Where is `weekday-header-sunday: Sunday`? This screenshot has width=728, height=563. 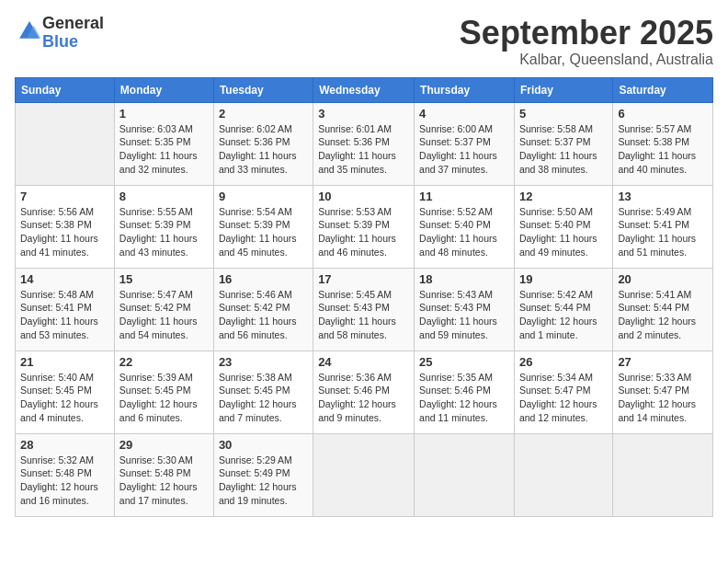 weekday-header-sunday: Sunday is located at coordinates (65, 90).